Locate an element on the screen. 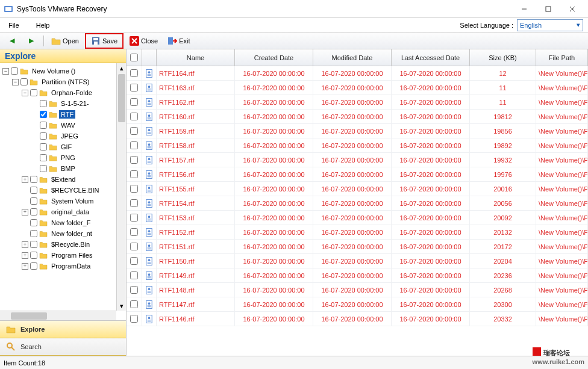 The width and height of the screenshot is (588, 369). table-row: RTF1157.rtf16-07-2020 00:00:0016-07-2020… is located at coordinates (357, 160).